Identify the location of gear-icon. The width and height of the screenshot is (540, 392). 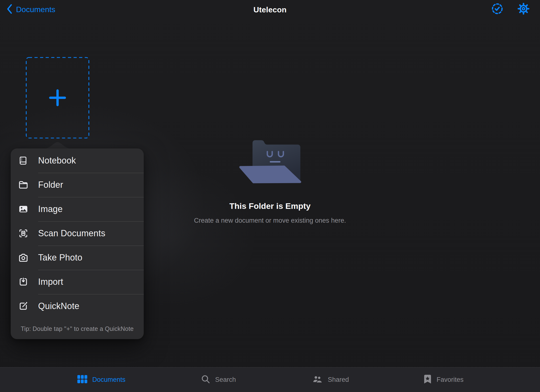
(523, 9).